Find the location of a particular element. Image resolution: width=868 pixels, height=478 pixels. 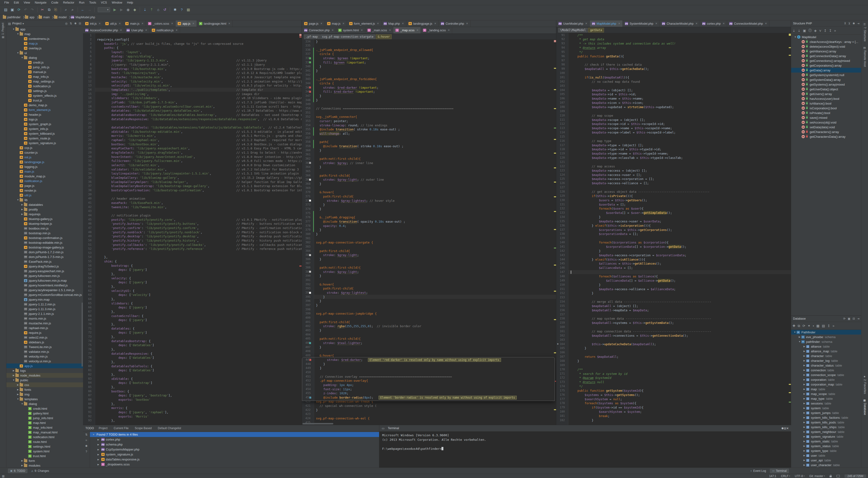

tree-item-jquery-fullscreen-min-js: 010jquery.fullscreen.min.js is located at coordinates (44, 276).